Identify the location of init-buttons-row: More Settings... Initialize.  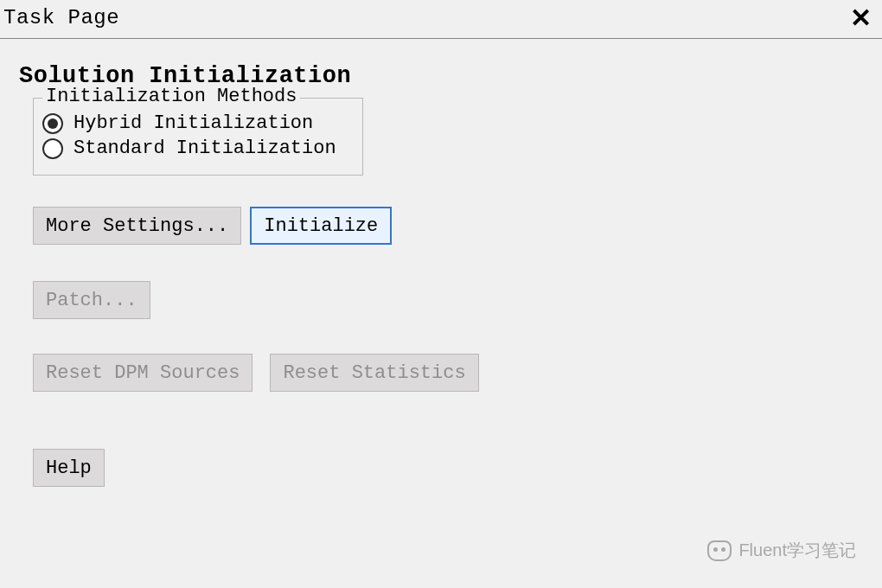
(449, 226).